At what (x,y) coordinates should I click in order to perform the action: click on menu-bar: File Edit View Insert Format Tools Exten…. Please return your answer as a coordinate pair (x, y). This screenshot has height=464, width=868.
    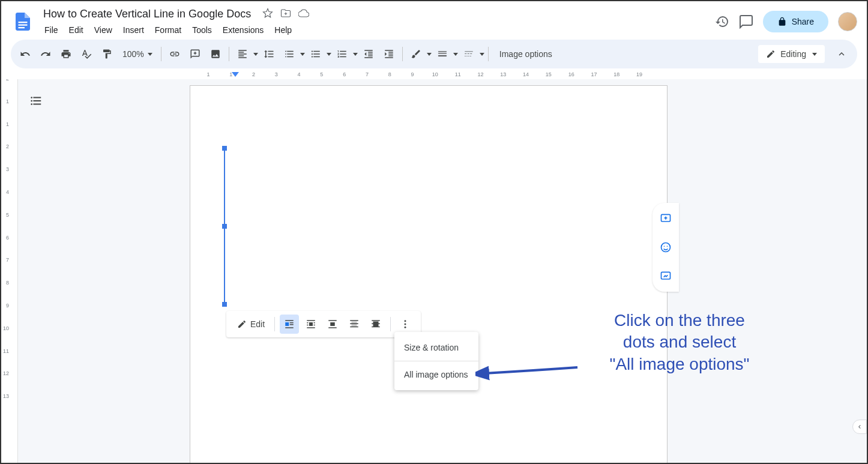
    Looking at the image, I should click on (377, 30).